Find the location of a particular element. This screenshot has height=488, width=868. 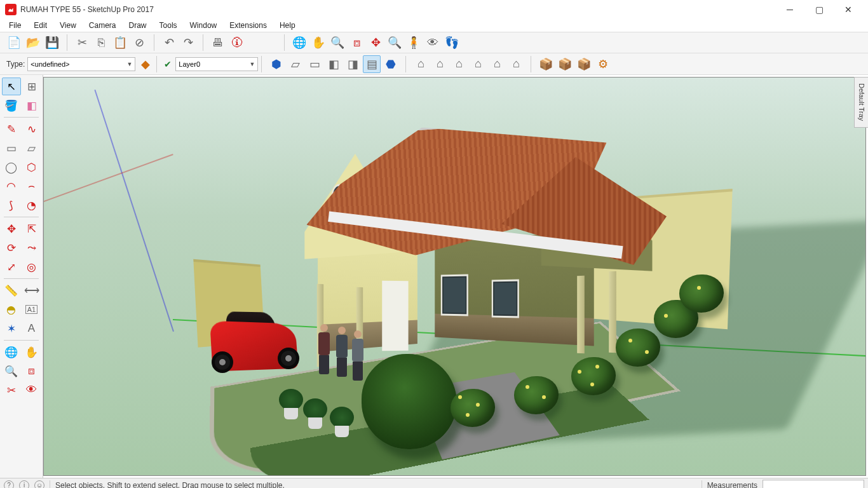

extension-warehouse-button: 📦 is located at coordinates (584, 64).